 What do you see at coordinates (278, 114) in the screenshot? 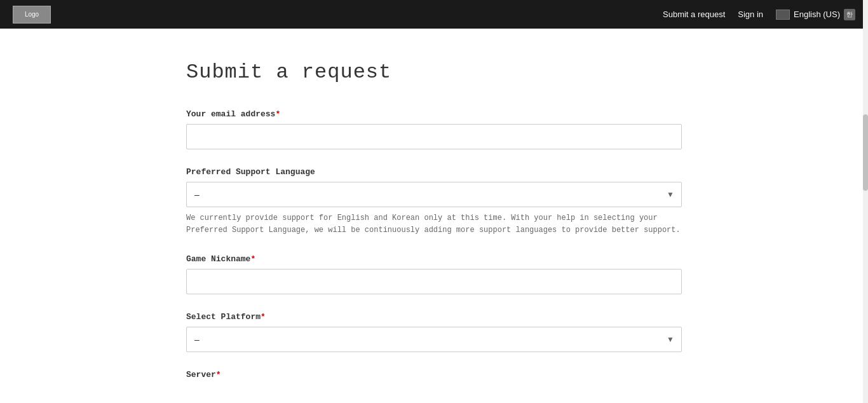
I see `email-required-star: *` at bounding box center [278, 114].